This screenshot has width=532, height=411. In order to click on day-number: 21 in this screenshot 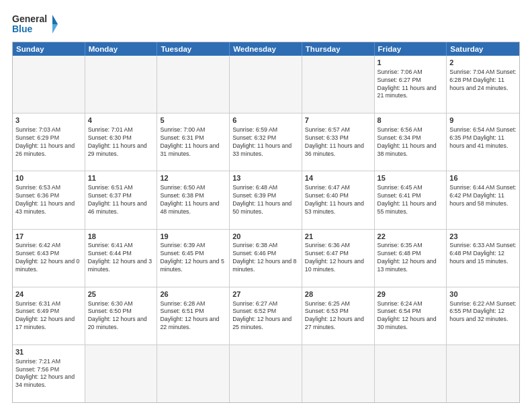, I will do `click(339, 236)`.